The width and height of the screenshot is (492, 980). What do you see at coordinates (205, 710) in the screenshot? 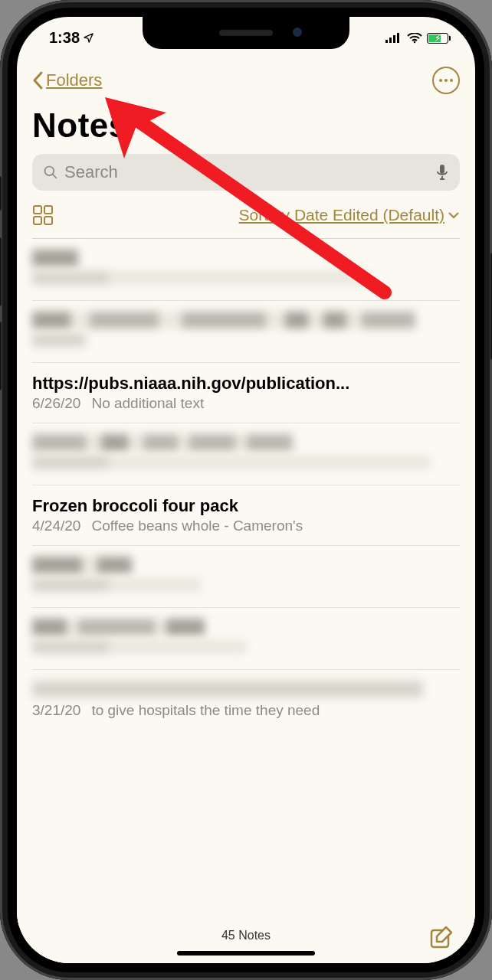
I see `note-preview: to give hospitals the time they need` at bounding box center [205, 710].